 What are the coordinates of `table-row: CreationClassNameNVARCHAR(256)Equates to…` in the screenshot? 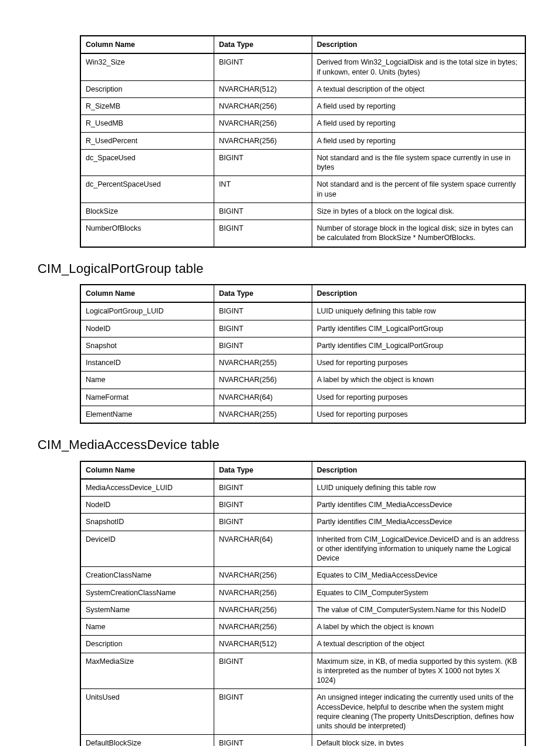 It's located at (303, 575).